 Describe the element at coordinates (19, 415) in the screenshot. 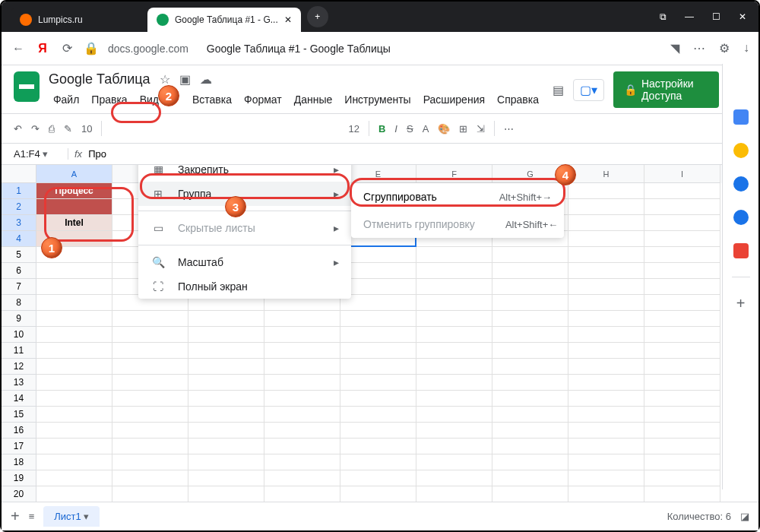

I see `row-number: 15` at that location.